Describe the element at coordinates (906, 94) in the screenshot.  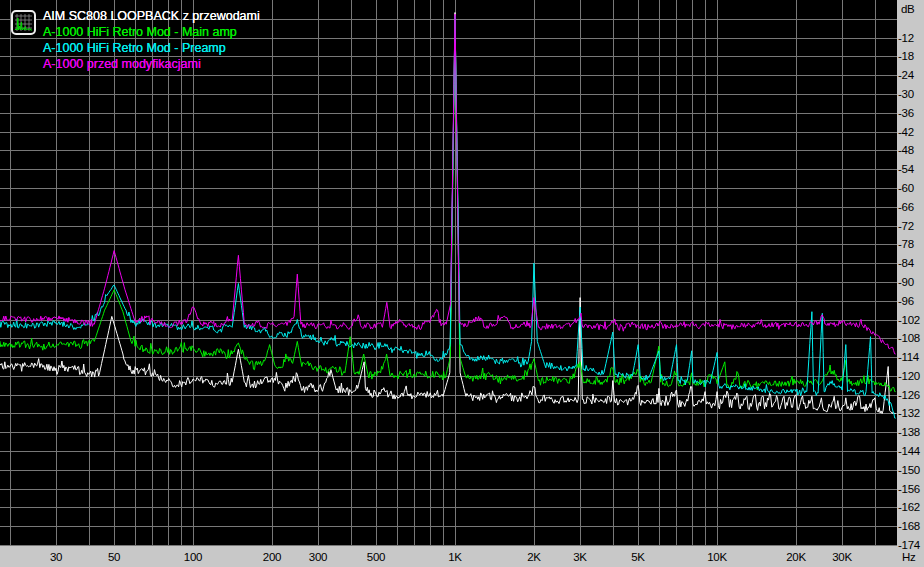
I see `y-tick-label: -30` at that location.